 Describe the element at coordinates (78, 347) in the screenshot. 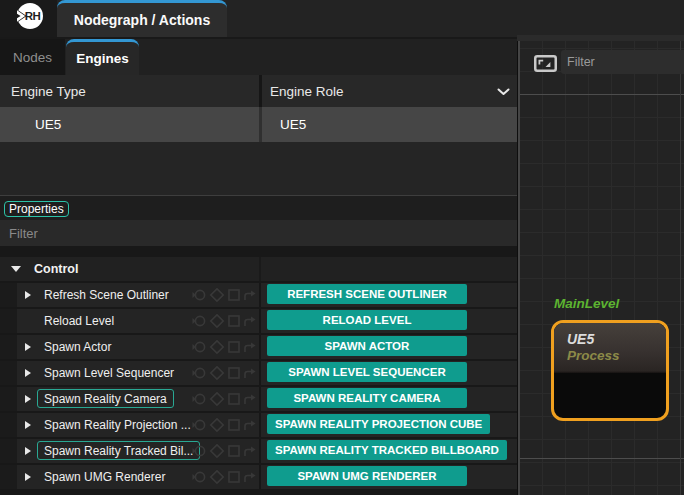

I see `action-row-label: Spawn Actor` at that location.